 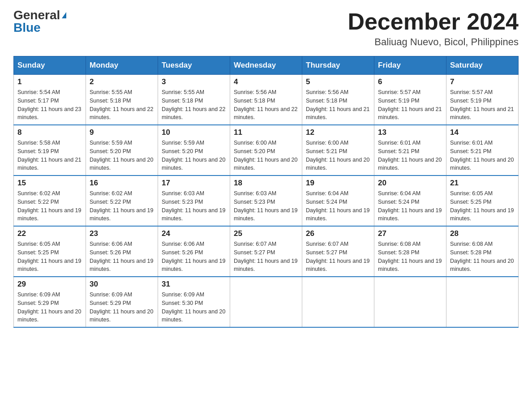 I want to click on day-number: 26, so click(x=338, y=234).